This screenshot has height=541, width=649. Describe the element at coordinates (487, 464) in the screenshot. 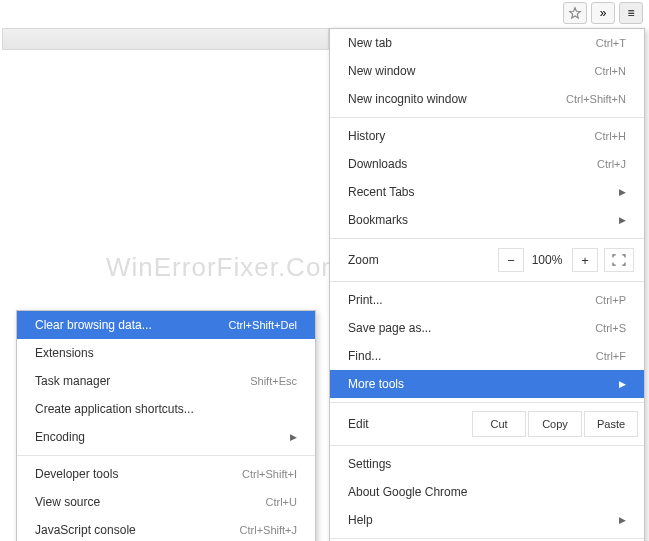

I see `menu-item-settings: Settings` at that location.